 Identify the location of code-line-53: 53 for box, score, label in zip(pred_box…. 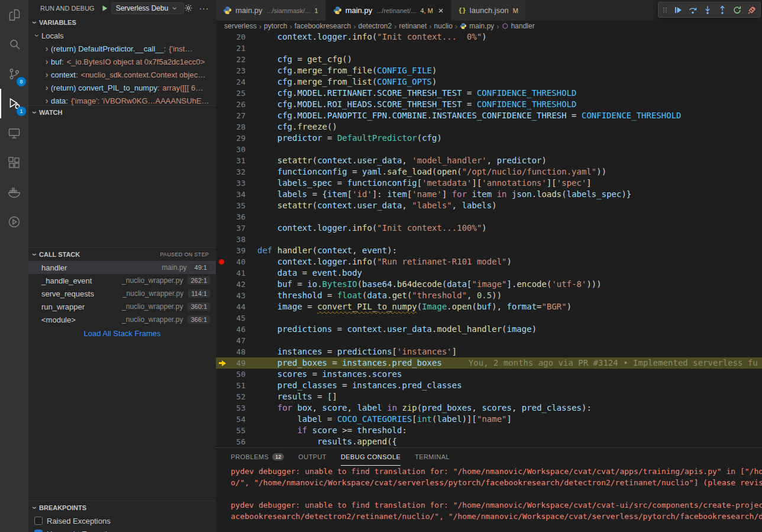
(489, 408).